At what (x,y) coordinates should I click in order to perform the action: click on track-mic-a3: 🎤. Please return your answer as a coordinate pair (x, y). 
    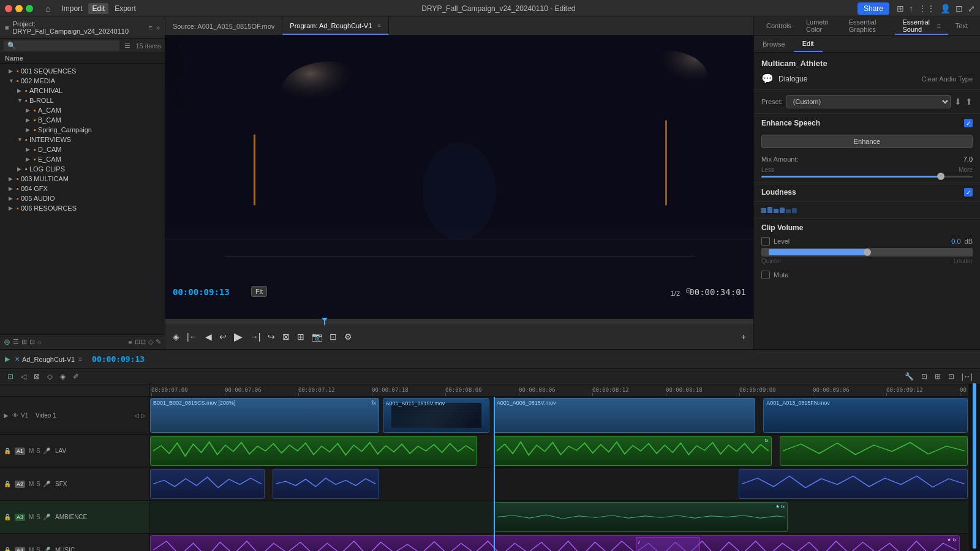
    Looking at the image, I should click on (47, 517).